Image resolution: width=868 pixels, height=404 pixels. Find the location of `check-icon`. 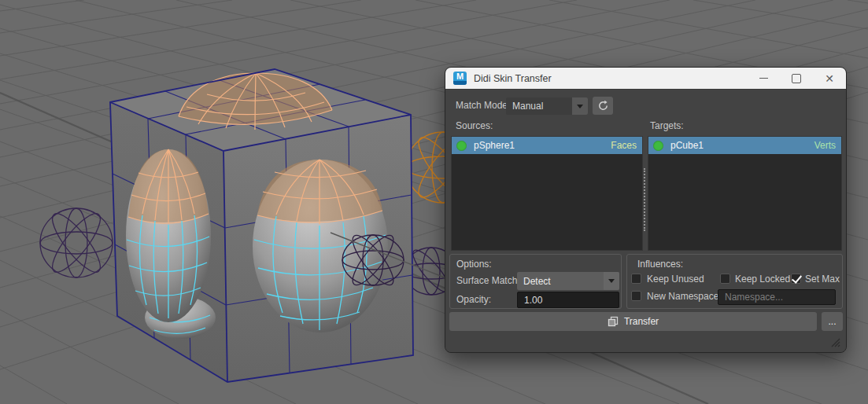

check-icon is located at coordinates (796, 278).